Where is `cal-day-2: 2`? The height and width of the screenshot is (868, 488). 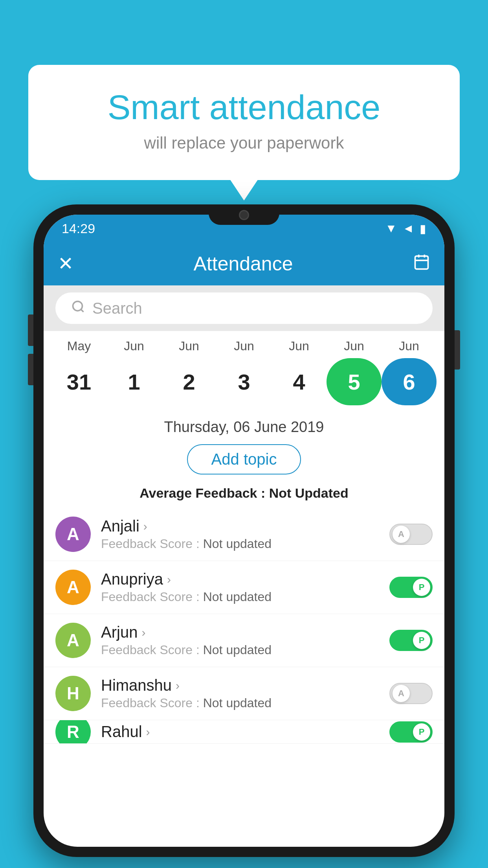 cal-day-2: 2 is located at coordinates (189, 382).